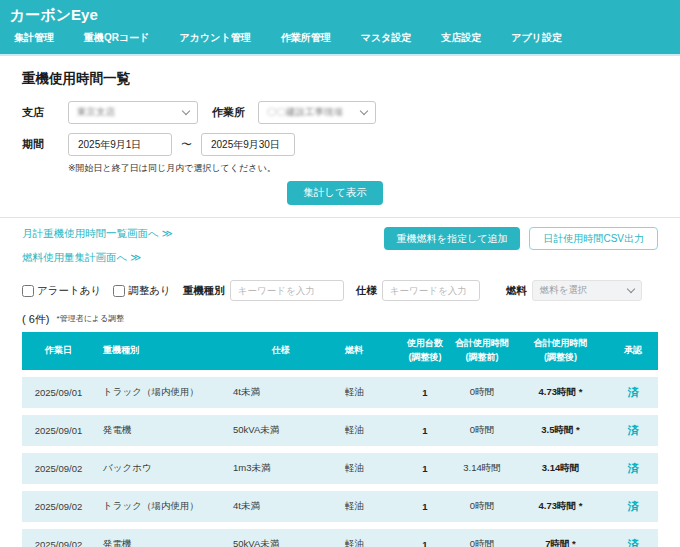  Describe the element at coordinates (521, 238) in the screenshot. I see `action-buttons: 重機燃料を指定して追加 日計使用時間CSV出力` at that location.